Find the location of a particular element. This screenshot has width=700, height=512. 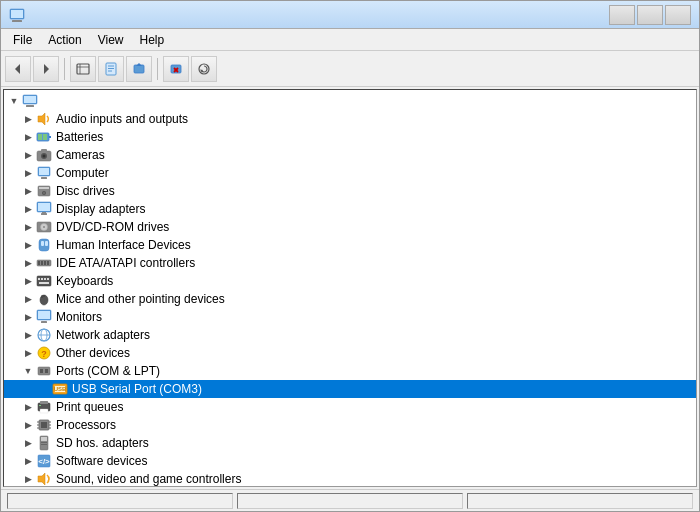

expand-icon-display: ▶ is located at coordinates (28, 209).